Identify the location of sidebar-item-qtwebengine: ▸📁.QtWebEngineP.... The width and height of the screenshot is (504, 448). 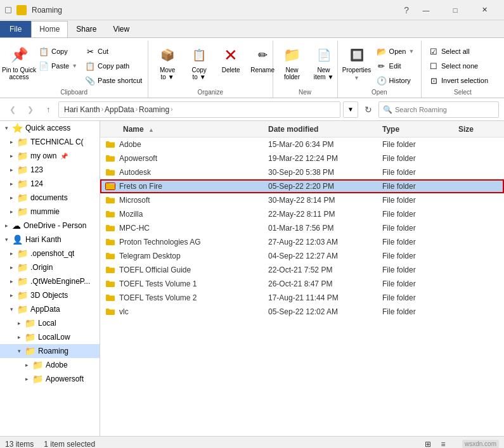
(49, 281).